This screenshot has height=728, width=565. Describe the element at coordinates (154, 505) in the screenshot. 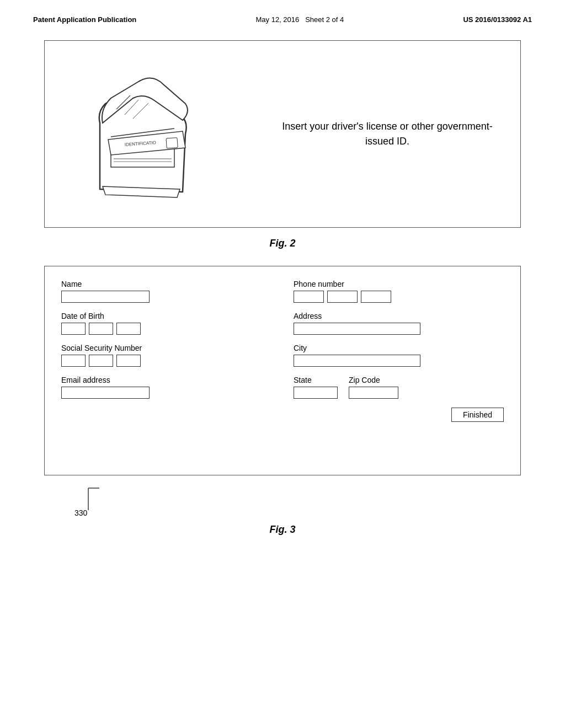

I see `annotation-svg` at that location.